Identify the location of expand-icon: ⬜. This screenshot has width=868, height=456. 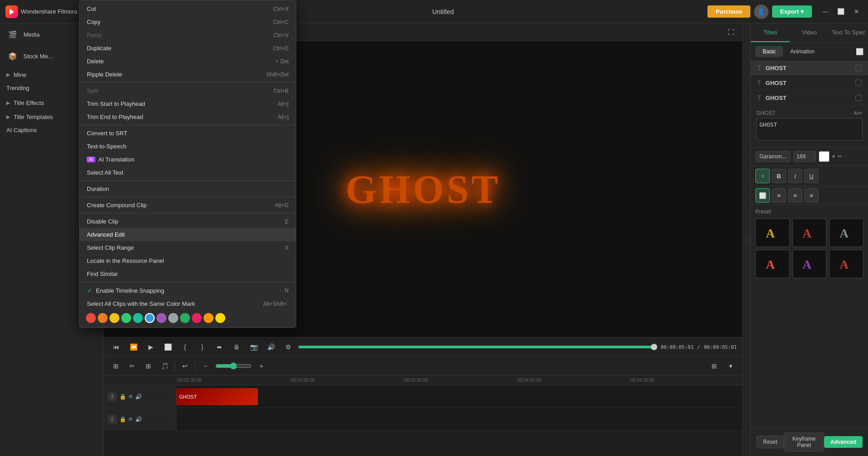
(859, 52).